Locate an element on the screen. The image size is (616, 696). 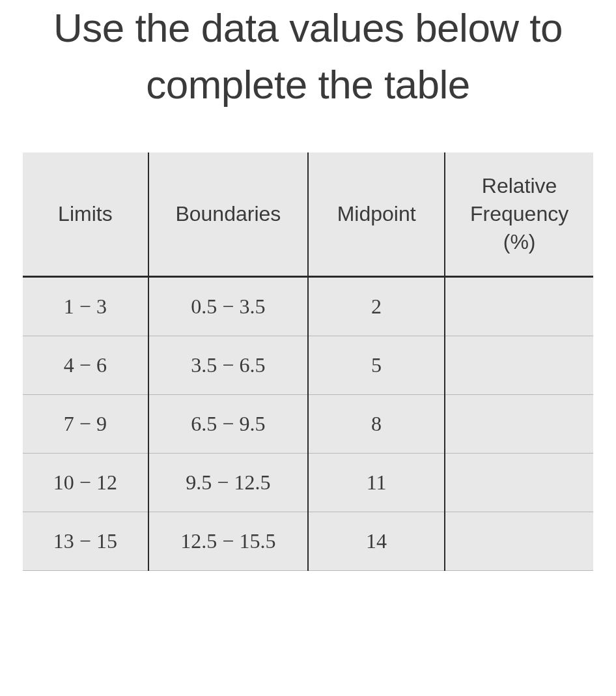
table-row: 1 − 3 0.5 − 3.5 2 is located at coordinates (308, 306).